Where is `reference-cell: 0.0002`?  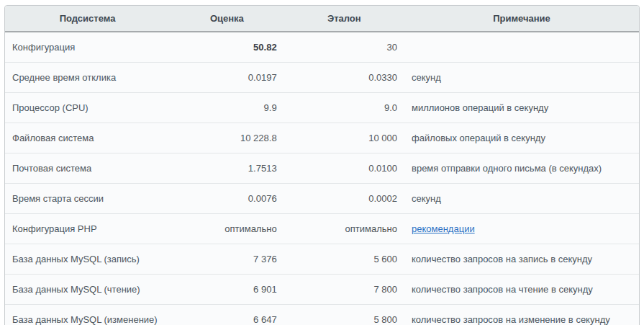
reference-cell: 0.0002 is located at coordinates (344, 199).